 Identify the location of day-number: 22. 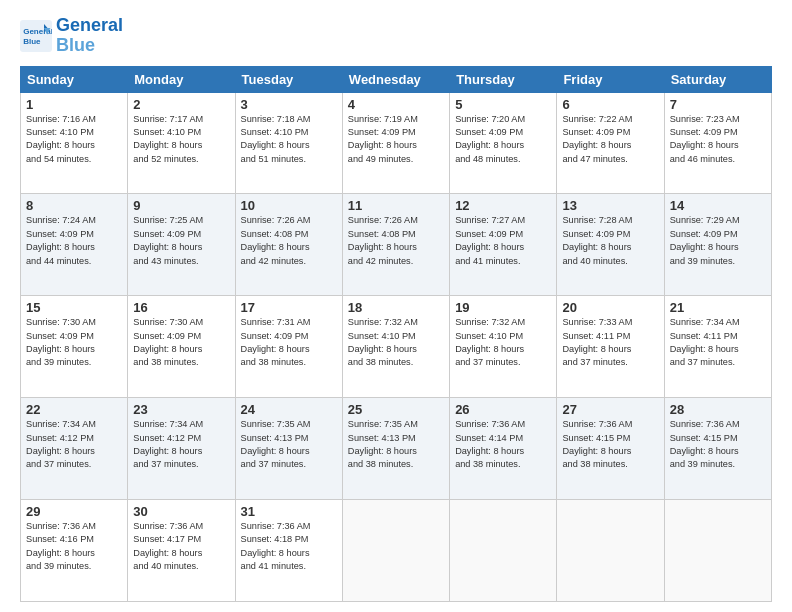
(74, 410).